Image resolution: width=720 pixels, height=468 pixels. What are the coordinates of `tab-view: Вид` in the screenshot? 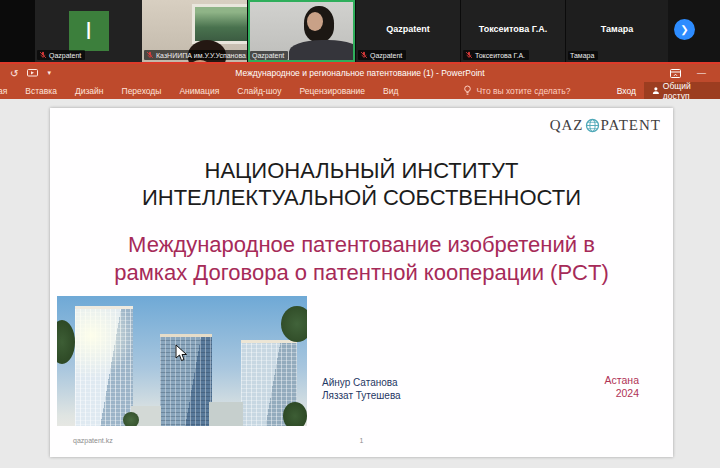 It's located at (390, 91).